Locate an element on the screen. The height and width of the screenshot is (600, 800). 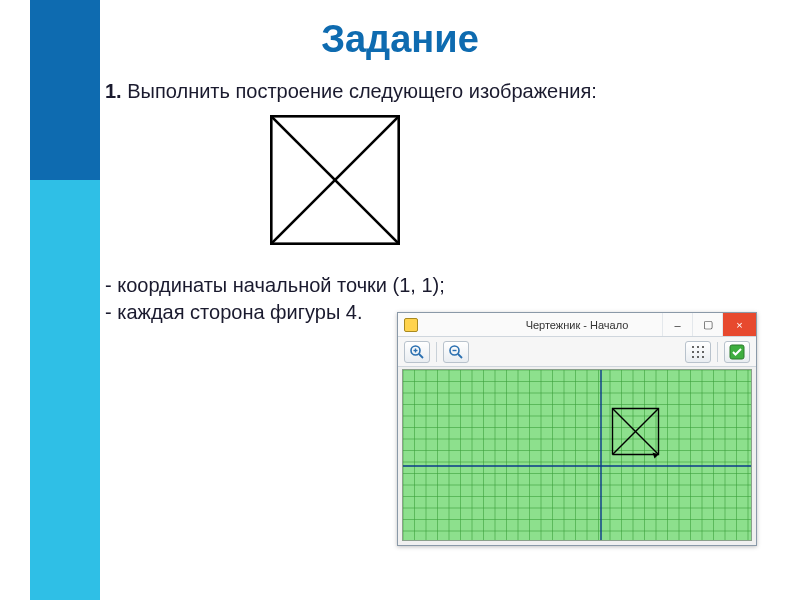
bullet-side-length: - каждая сторона фигуры 4. is located at coordinates (275, 312).